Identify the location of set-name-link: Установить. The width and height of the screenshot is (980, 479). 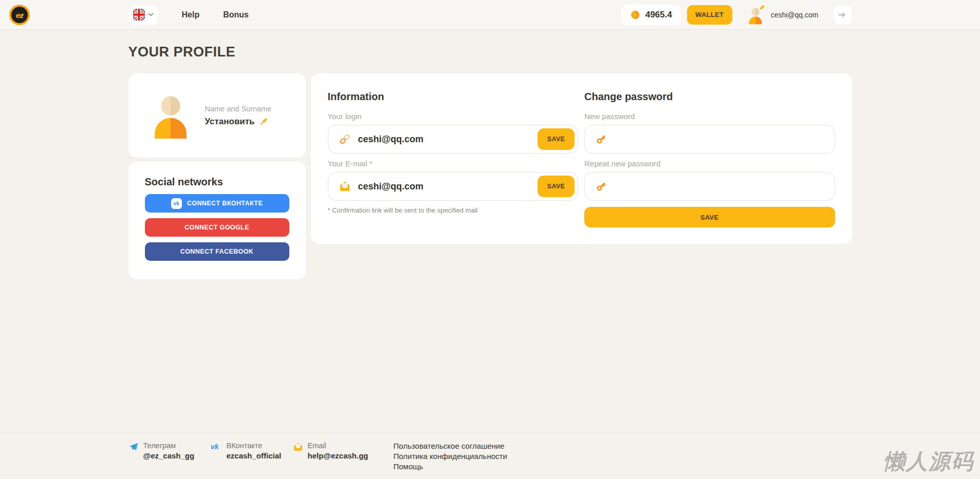
(230, 122).